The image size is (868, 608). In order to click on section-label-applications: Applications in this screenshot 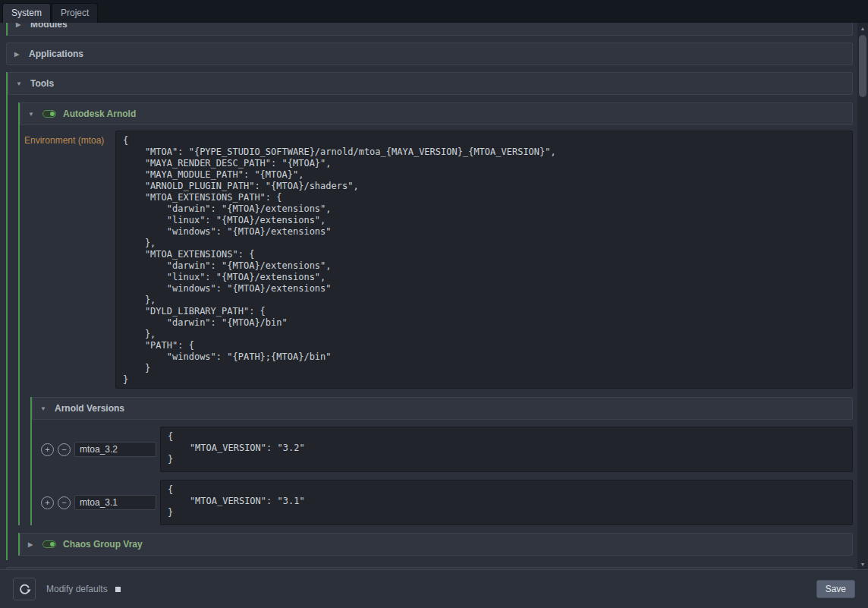, I will do `click(56, 54)`.